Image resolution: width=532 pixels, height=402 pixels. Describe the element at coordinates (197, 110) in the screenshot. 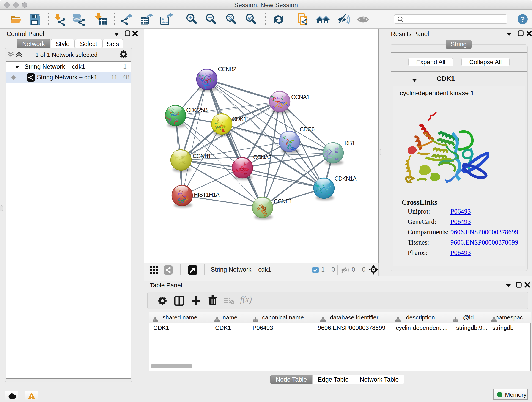

I see `svg-text: CDC25B` at that location.